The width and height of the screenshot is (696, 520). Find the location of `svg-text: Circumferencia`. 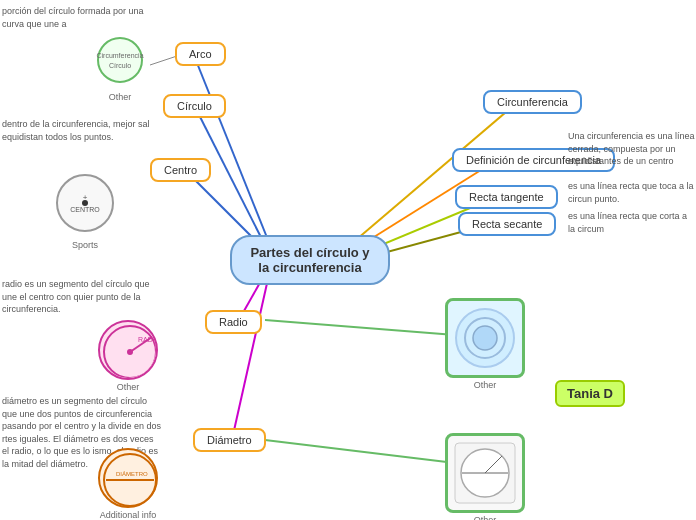

svg-text: Circumferencia is located at coordinates (120, 56).